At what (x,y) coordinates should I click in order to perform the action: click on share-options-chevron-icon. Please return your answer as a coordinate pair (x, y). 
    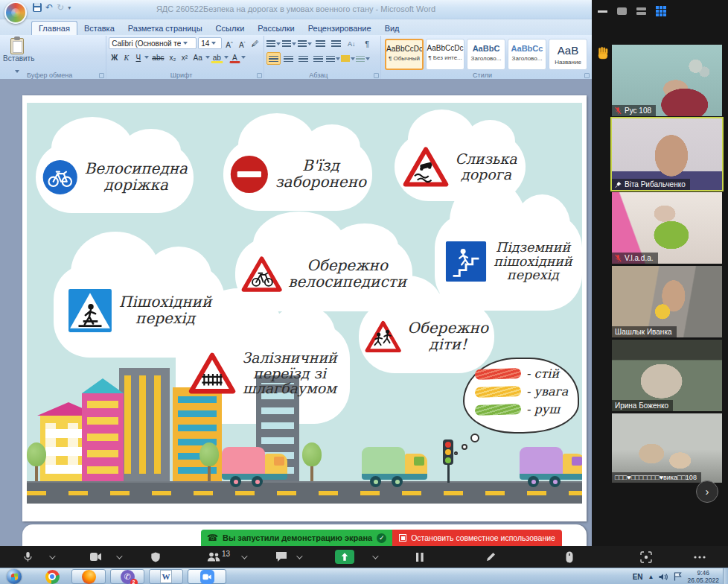
    Looking at the image, I should click on (374, 557).